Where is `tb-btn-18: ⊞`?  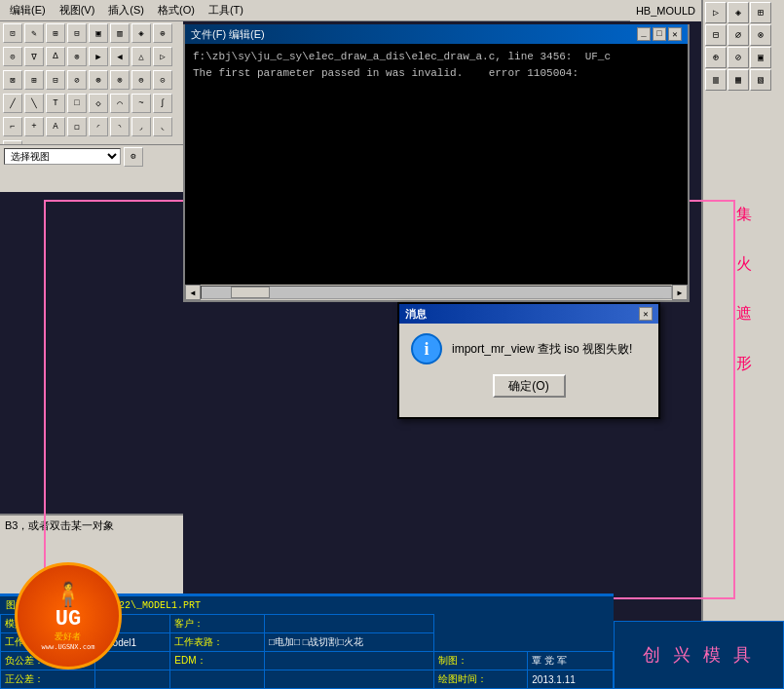
tb-btn-18: ⊞ is located at coordinates (34, 80).